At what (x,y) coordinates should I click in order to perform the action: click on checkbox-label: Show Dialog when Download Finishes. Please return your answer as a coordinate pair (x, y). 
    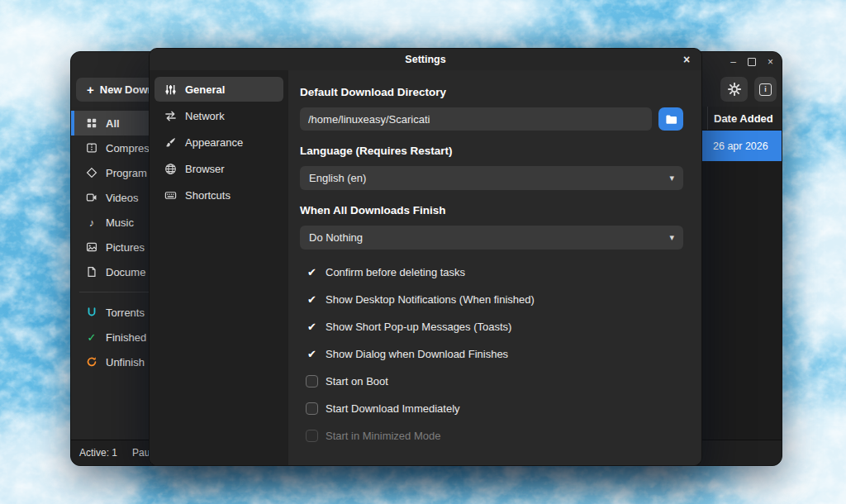
    Looking at the image, I should click on (416, 354).